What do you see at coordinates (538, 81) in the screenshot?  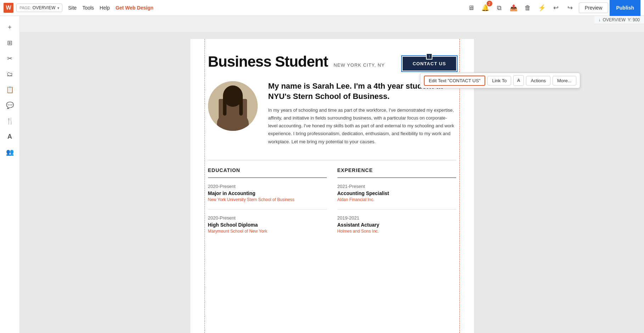 I see `actions-button: Actions` at bounding box center [538, 81].